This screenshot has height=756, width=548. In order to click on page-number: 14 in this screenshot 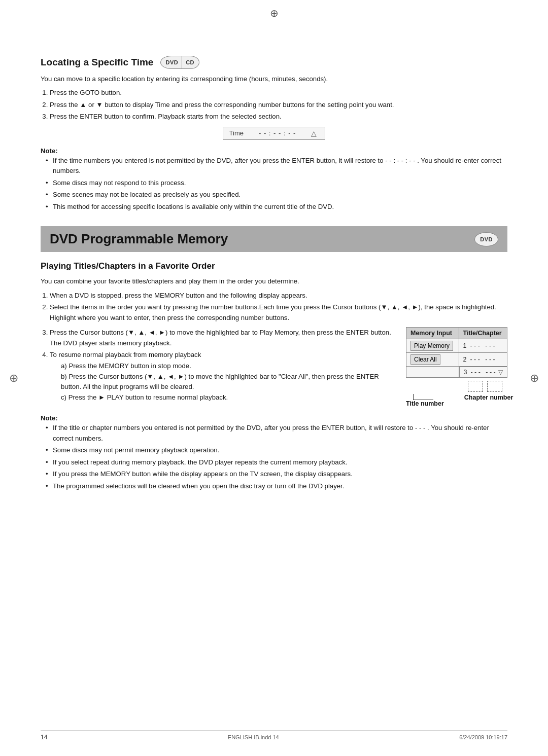, I will do `click(44, 737)`.